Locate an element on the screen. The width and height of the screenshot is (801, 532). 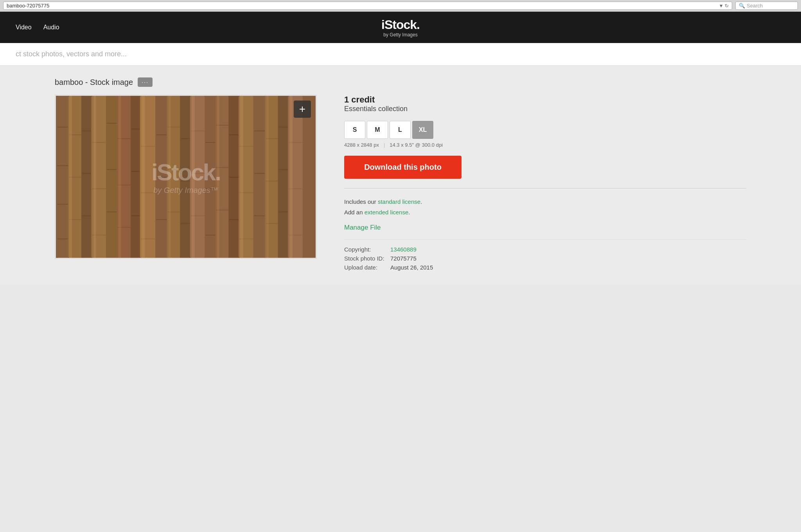
meta-stock-id: Stock photo ID: 72075775 is located at coordinates (545, 258).